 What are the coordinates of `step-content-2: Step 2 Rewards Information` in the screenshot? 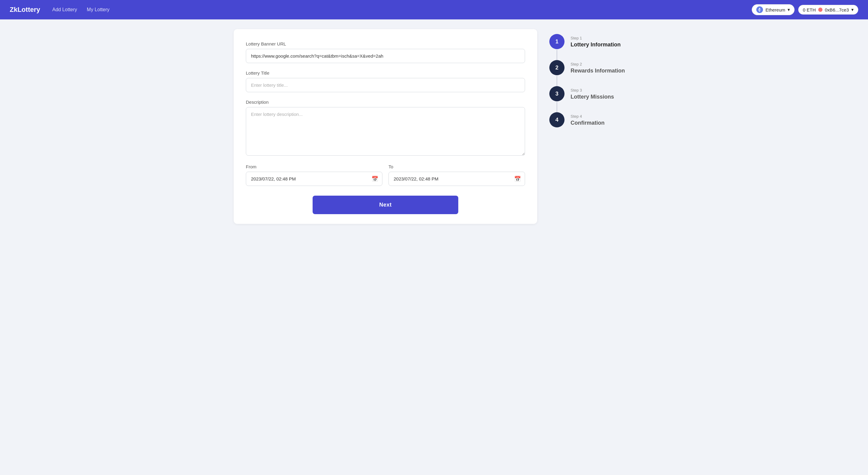 It's located at (598, 73).